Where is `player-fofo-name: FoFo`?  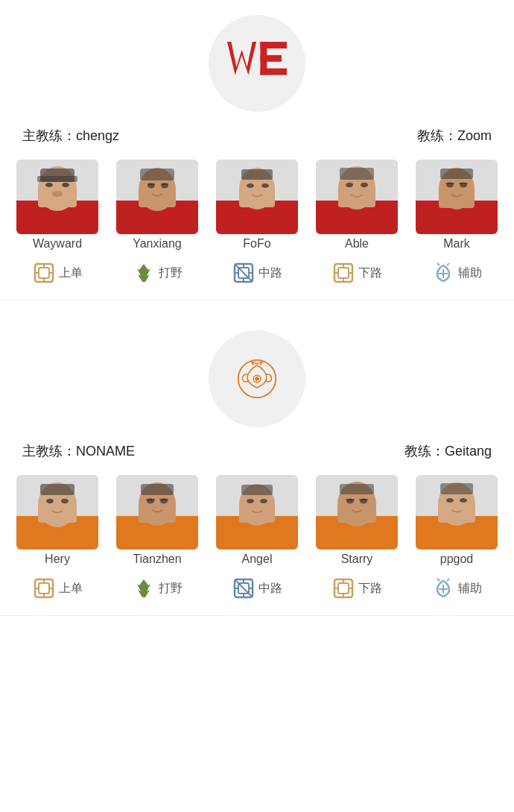 player-fofo-name: FoFo is located at coordinates (257, 244).